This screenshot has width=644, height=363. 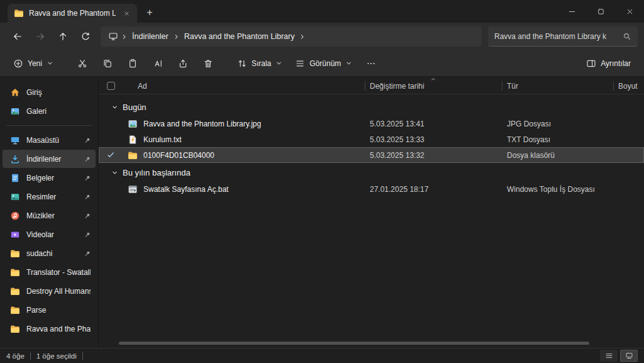 I want to click on group-header-bug-n: Bugün, so click(x=371, y=107).